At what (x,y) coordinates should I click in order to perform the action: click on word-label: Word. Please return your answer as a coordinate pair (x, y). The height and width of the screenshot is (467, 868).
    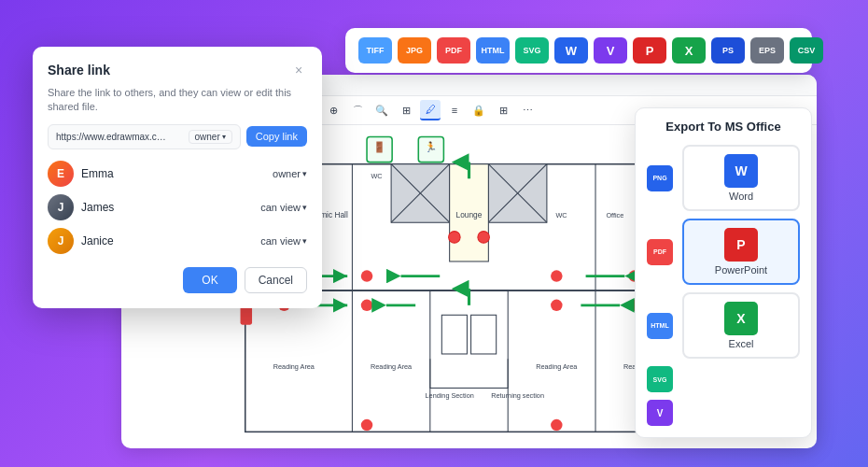
    Looking at the image, I should click on (741, 196).